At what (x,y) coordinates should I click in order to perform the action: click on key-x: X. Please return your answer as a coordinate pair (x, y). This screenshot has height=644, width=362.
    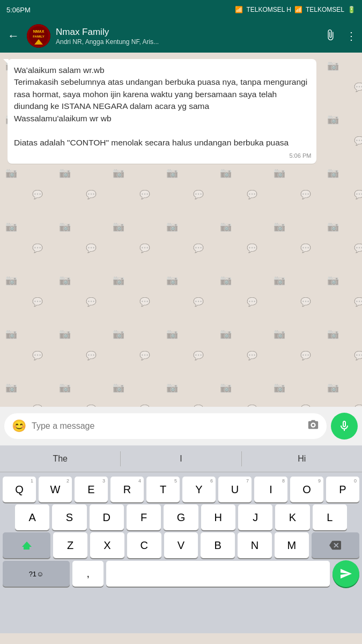
    Looking at the image, I should click on (107, 545).